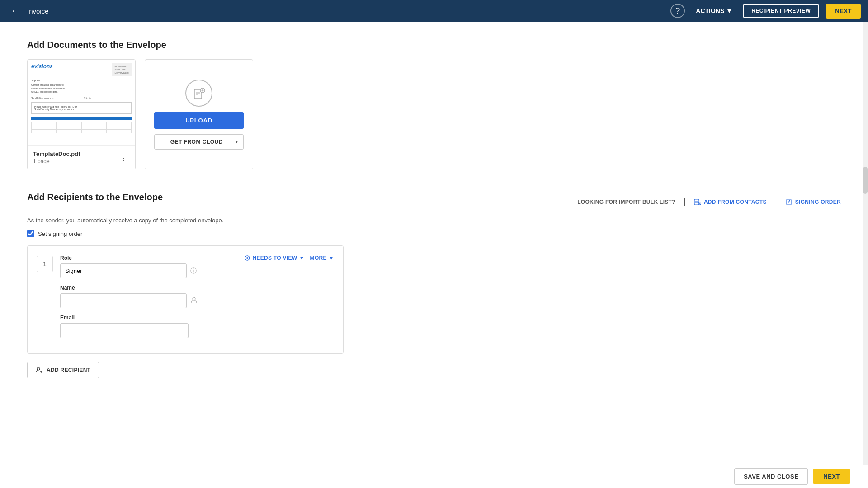 The image size is (868, 488). Describe the element at coordinates (434, 11) in the screenshot. I see `top-navigation: ← Invoice ? ACTIONS ▼ RECIPIENT PREVIEW …` at that location.